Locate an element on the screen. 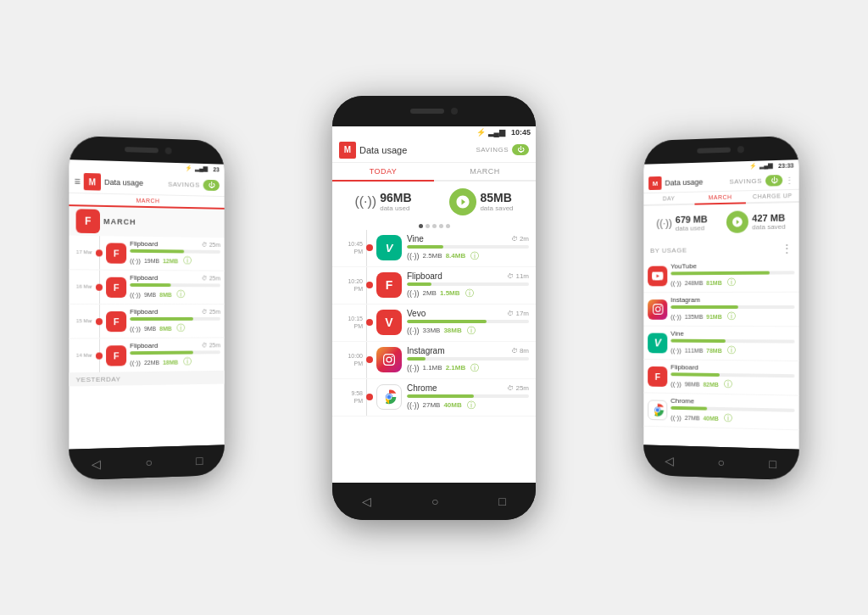  app-info: Flipboard ⏱ 25m ((·)) 9MB 8MB ⓘ is located at coordinates (175, 287).